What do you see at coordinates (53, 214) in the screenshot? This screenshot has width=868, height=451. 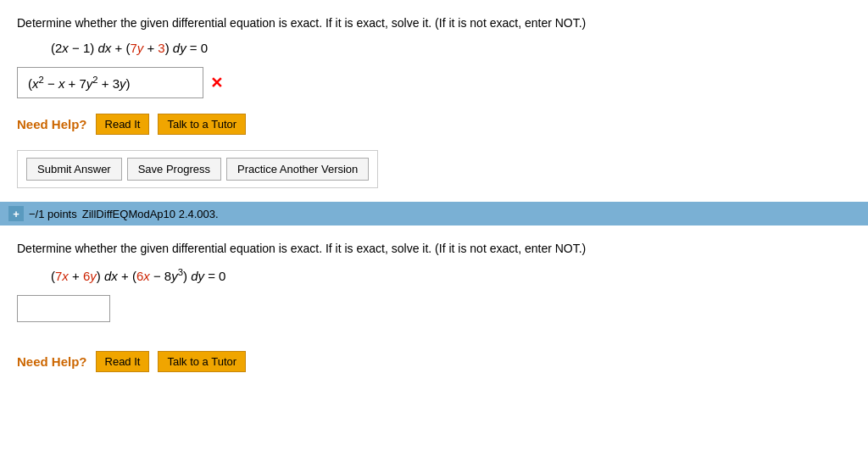 I see `points-display: −/1 points` at bounding box center [53, 214].